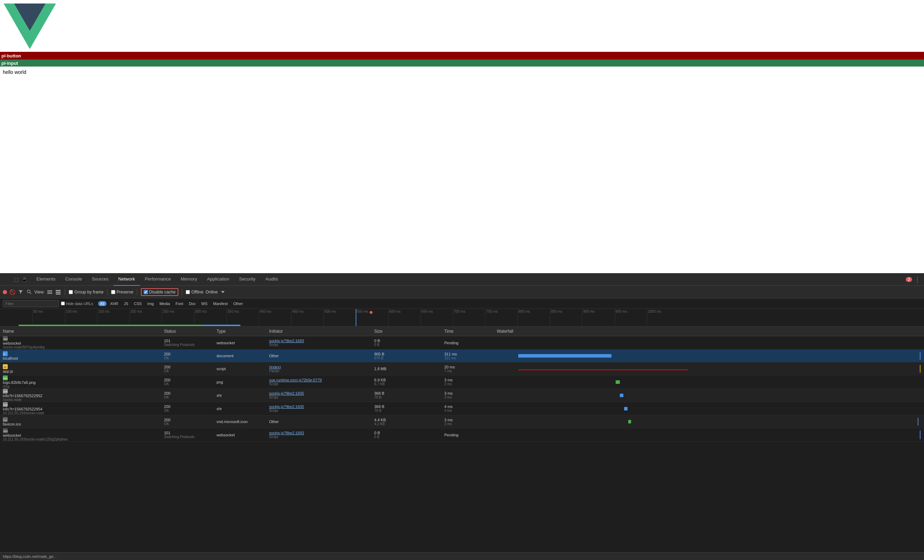  What do you see at coordinates (100, 280) in the screenshot?
I see `sources-tab: Sources` at bounding box center [100, 280].